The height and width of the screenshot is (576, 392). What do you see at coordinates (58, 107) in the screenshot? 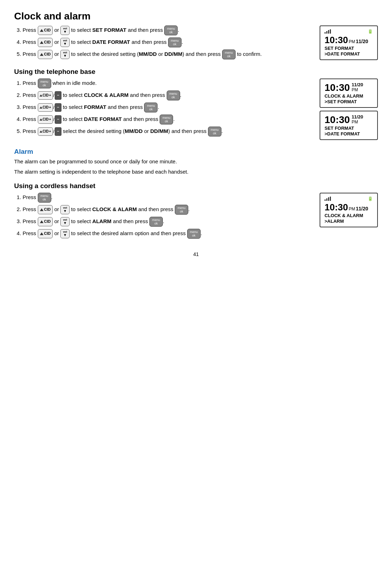
I see `sq-minus-button-base3: −` at bounding box center [58, 107].